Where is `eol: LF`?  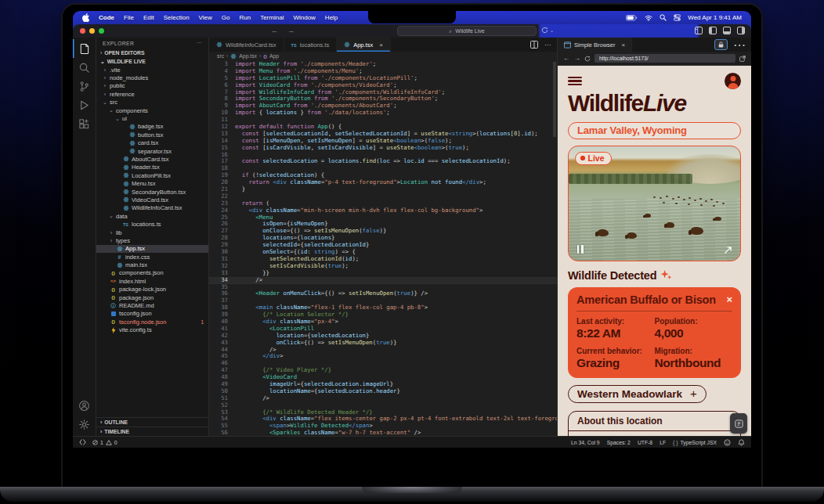
eol: LF is located at coordinates (663, 443).